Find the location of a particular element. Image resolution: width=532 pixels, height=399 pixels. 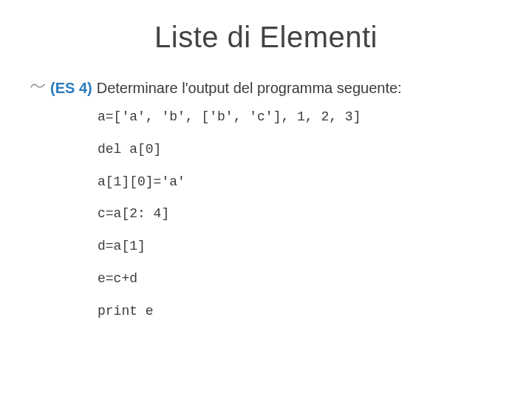

code-line: del a[0] is located at coordinates (300, 150).